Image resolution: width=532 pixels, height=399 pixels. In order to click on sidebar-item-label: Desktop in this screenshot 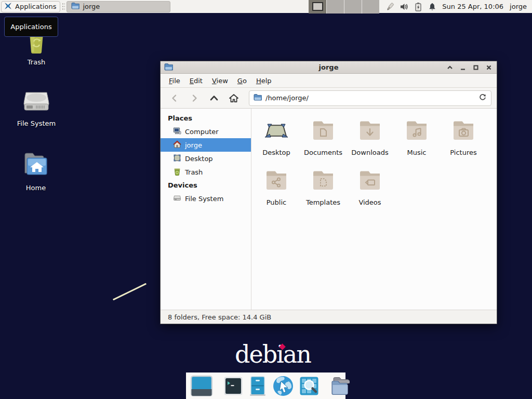, I will do `click(199, 159)`.